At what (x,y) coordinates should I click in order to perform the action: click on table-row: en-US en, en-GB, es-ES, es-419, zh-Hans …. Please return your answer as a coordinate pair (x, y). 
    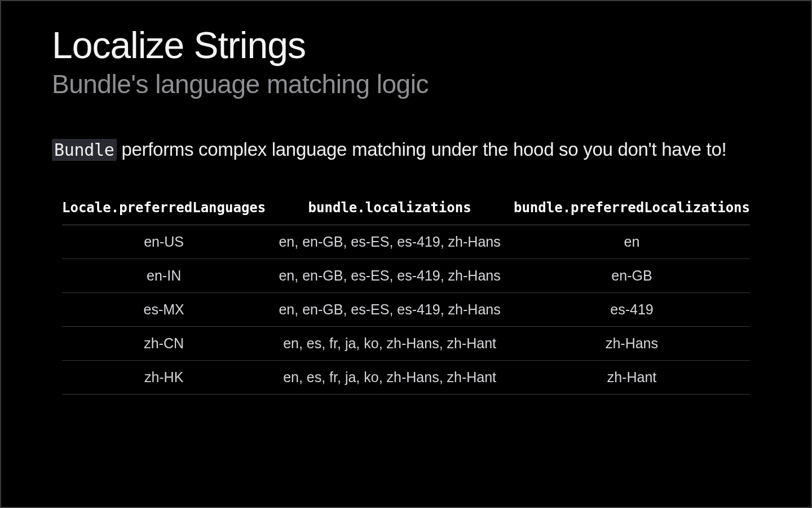
    Looking at the image, I should click on (406, 242).